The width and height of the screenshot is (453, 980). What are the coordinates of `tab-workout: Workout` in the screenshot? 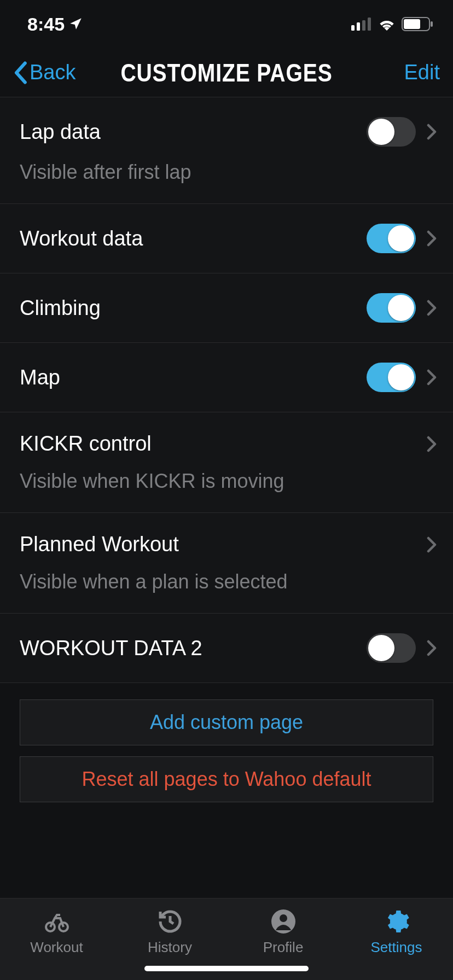 It's located at (57, 937).